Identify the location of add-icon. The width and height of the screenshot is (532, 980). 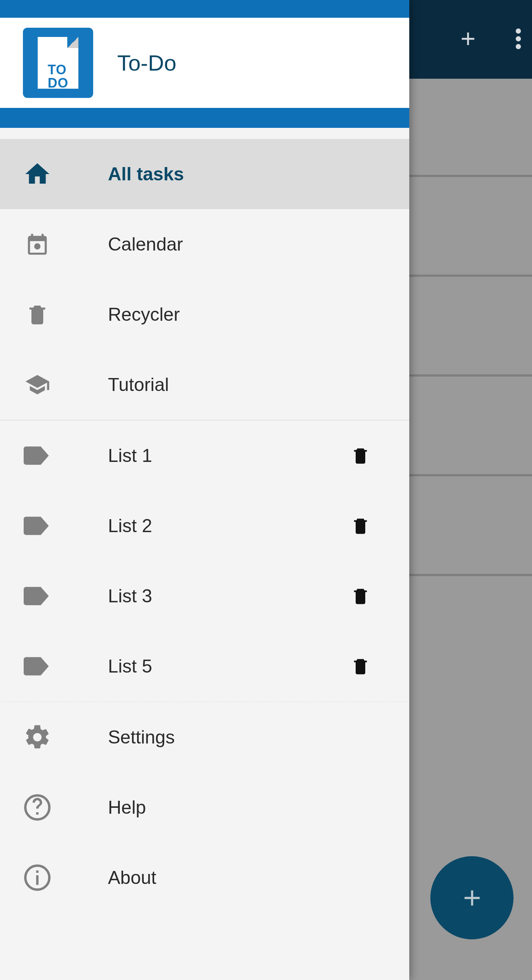
(468, 40).